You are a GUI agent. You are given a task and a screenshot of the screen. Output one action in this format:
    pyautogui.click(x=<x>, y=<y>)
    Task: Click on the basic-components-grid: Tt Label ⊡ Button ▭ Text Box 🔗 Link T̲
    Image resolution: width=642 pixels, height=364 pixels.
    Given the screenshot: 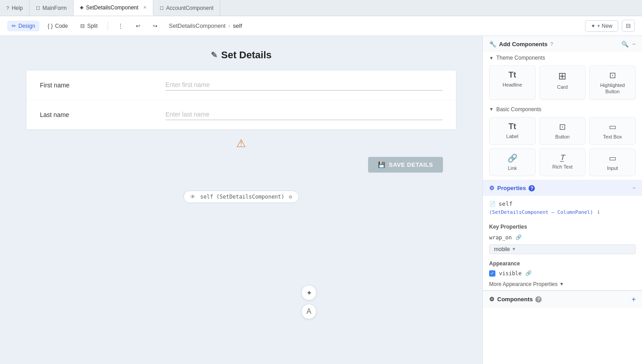 What is the action you would take?
    pyautogui.click(x=562, y=147)
    